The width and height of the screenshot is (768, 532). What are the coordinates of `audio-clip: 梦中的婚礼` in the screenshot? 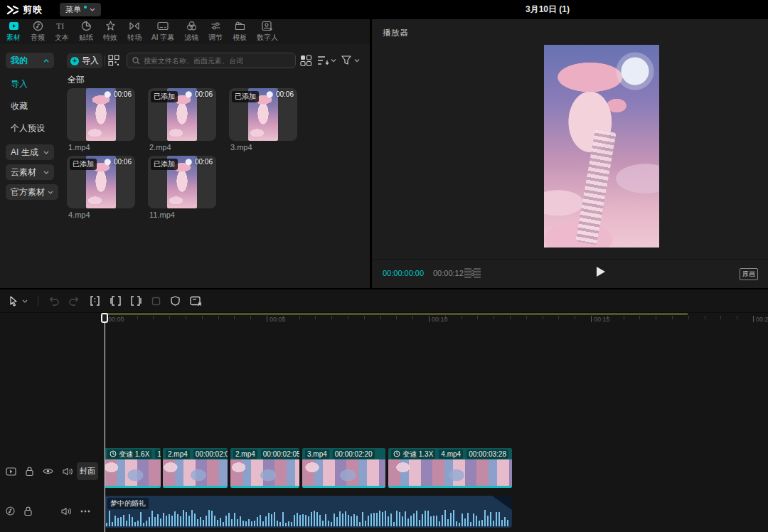 It's located at (309, 512).